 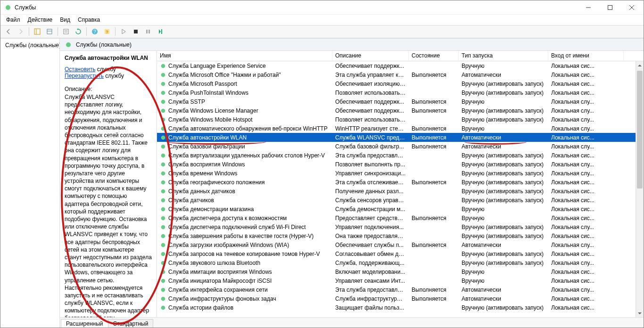 What do you see at coordinates (400, 263) in the screenshot?
I see `service-row: Служба звукового шлюза BluetoothСлужба, …` at bounding box center [400, 263].